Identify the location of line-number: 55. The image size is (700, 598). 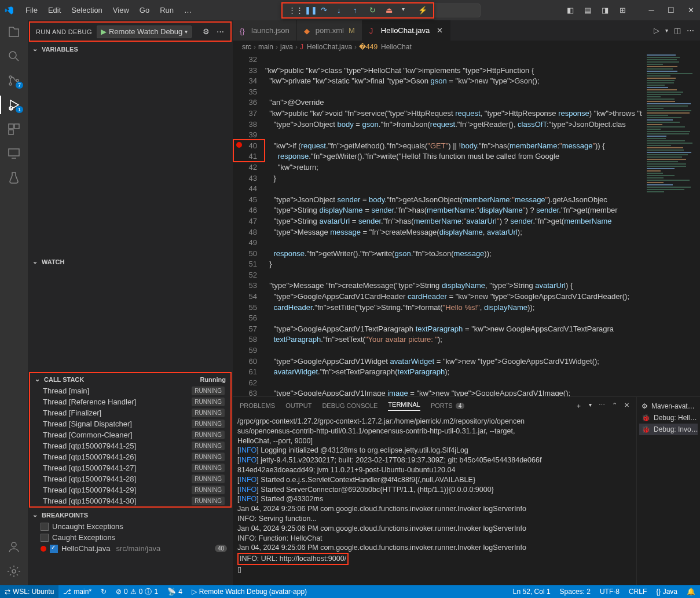
(245, 308).